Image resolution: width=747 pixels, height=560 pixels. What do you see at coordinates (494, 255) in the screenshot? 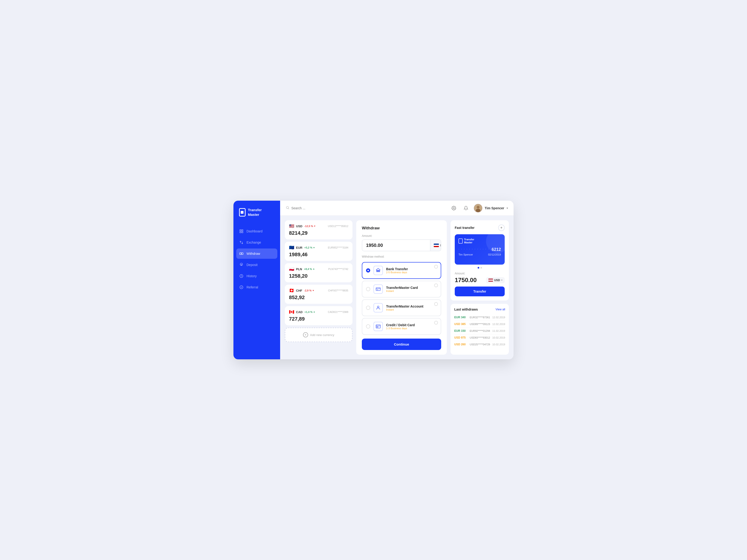
I see `card-expiry: 02/12/2019` at bounding box center [494, 255].